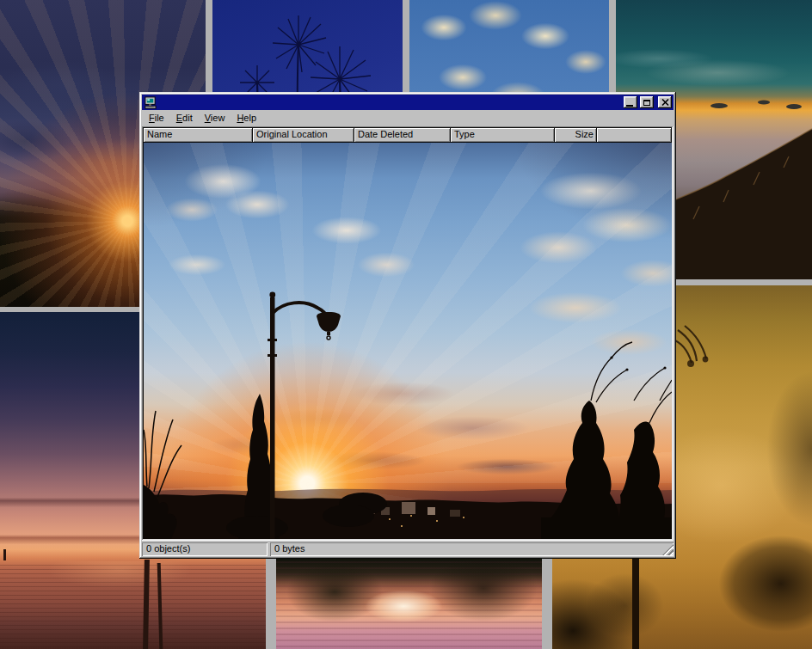  Describe the element at coordinates (198, 136) in the screenshot. I see `column-header-name: Name` at that location.